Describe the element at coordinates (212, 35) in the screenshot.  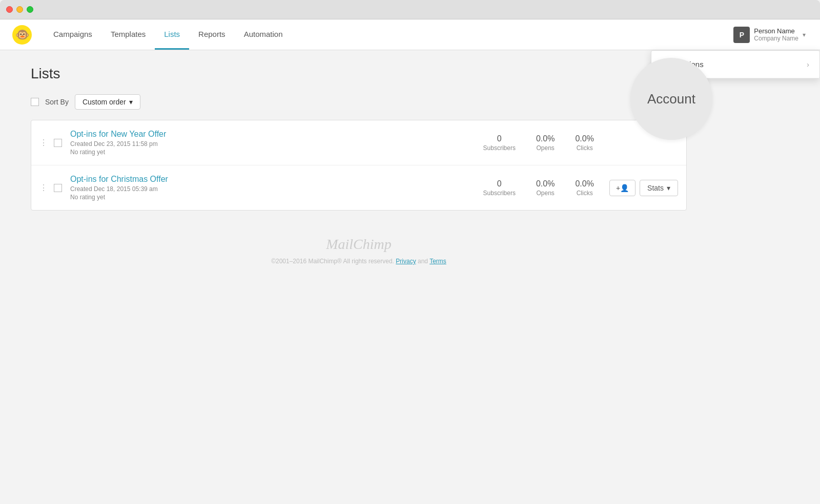
I see `nav-item-reports: Reports` at that location.